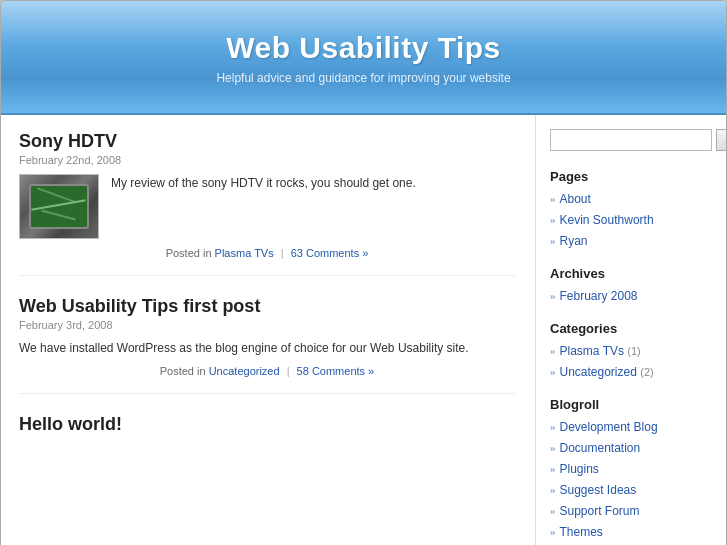  Describe the element at coordinates (646, 372) in the screenshot. I see `category-count: (2)` at that location.